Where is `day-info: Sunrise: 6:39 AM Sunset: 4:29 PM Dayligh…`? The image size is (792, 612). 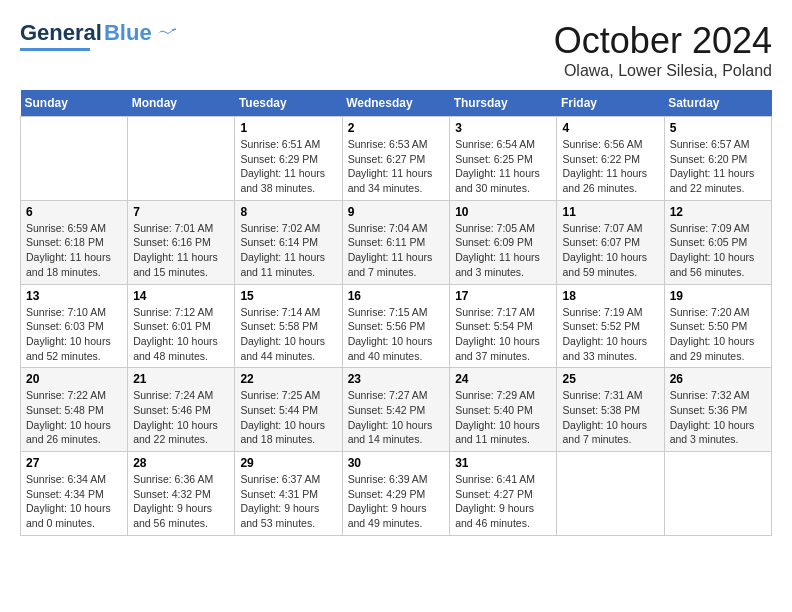
day-info: Sunrise: 6:39 AM Sunset: 4:29 PM Dayligh… is located at coordinates (396, 502).